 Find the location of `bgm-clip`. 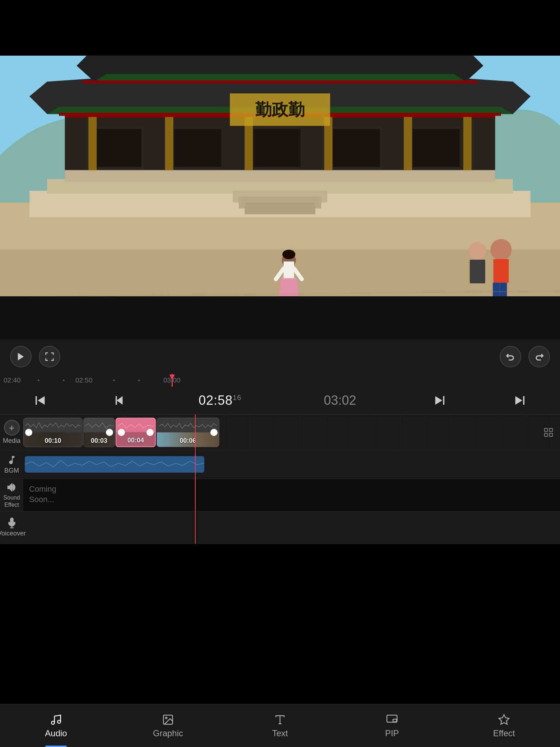

bgm-clip is located at coordinates (115, 464).